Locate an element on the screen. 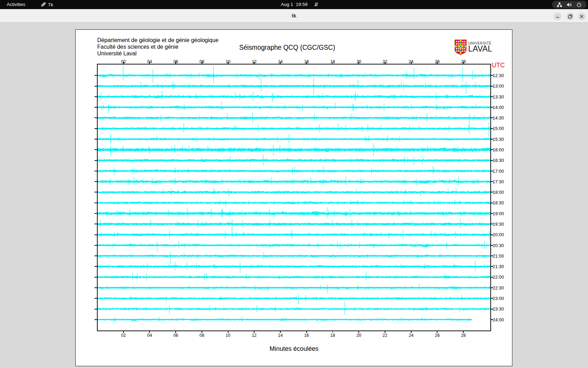 The height and width of the screenshot is (368, 588). svg-text: 21:00 is located at coordinates (498, 256).